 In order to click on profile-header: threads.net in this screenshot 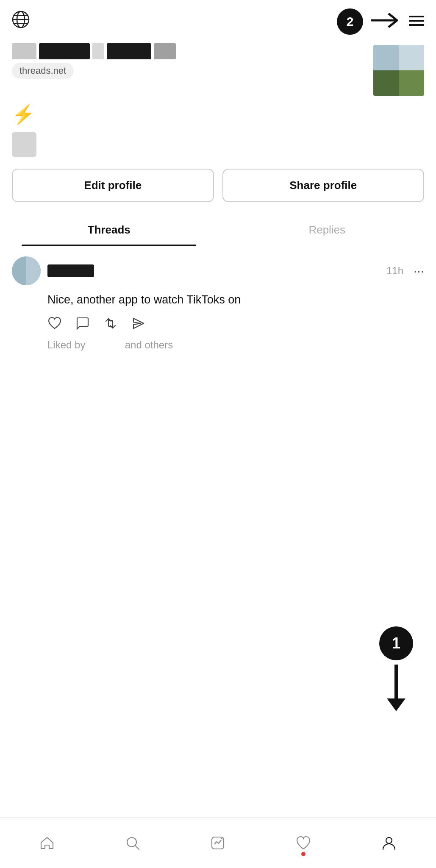, I will do `click(218, 67)`.